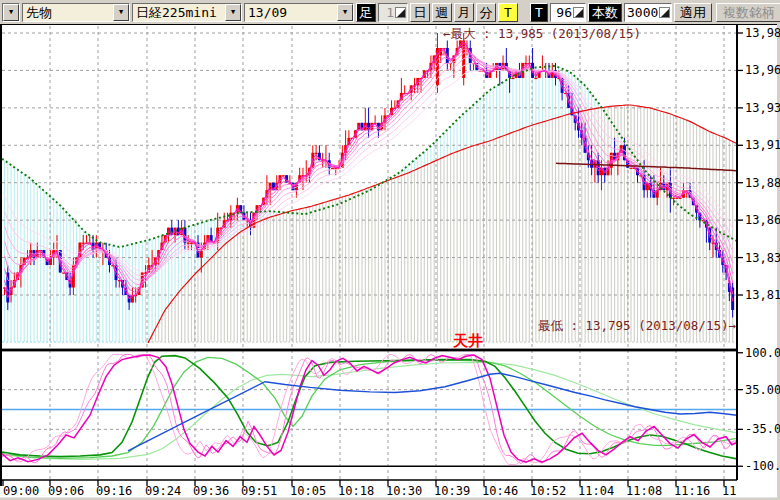 This screenshot has width=780, height=500. Describe the element at coordinates (729, 491) in the screenshot. I see `time-label: 11` at that location.